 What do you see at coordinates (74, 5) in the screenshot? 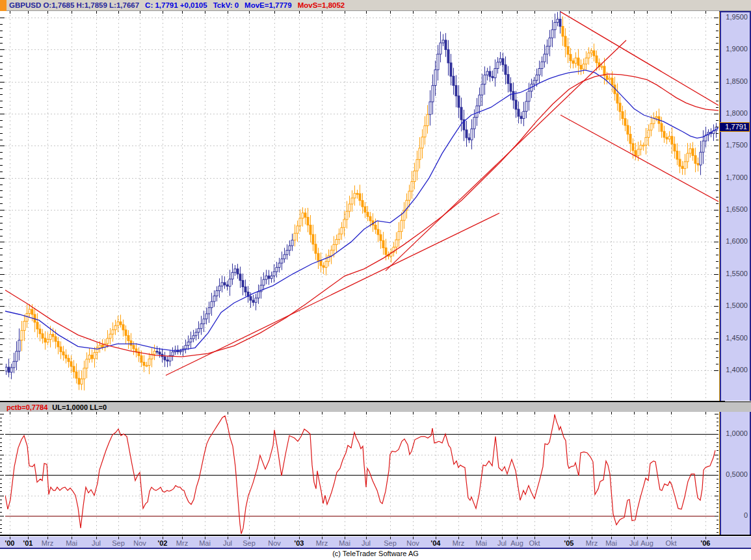
I see `ohlc-readout: GBPUSD O:1,7685 H:1,7859 L:1,7667` at bounding box center [74, 5].